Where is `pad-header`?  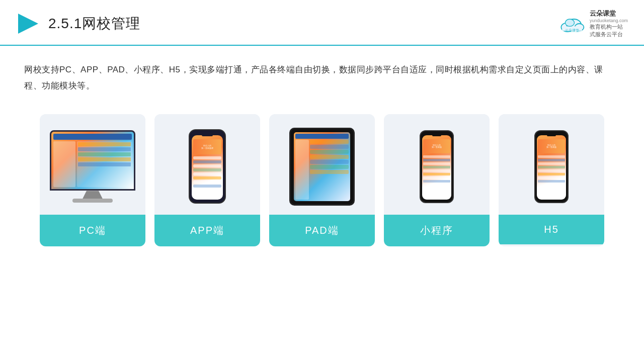
pad-header is located at coordinates (322, 136).